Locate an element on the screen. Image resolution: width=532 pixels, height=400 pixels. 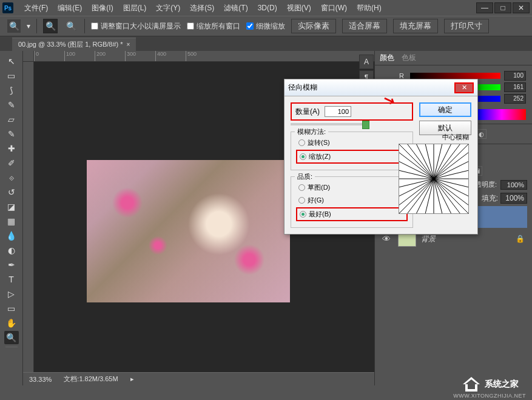
type-tool-icon: T is located at coordinates (12, 279).